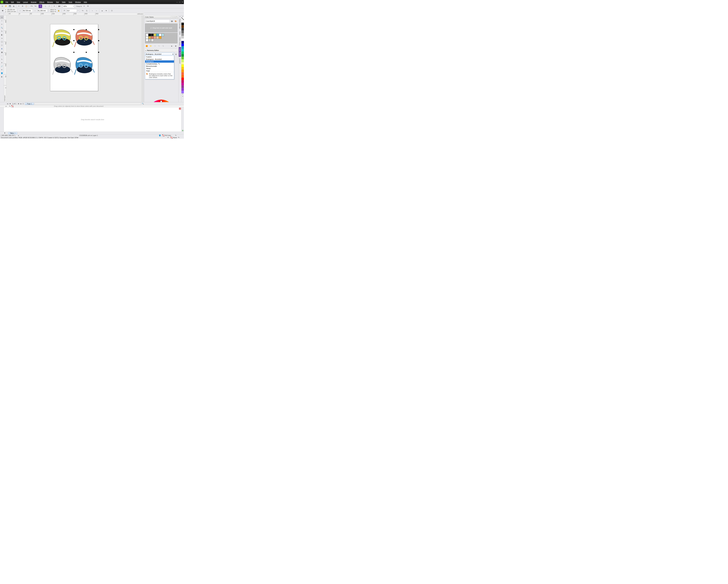 The image size is (728, 584). What do you see at coordinates (12, 106) in the screenshot?
I see `doc-palette-nocolor` at bounding box center [12, 106].